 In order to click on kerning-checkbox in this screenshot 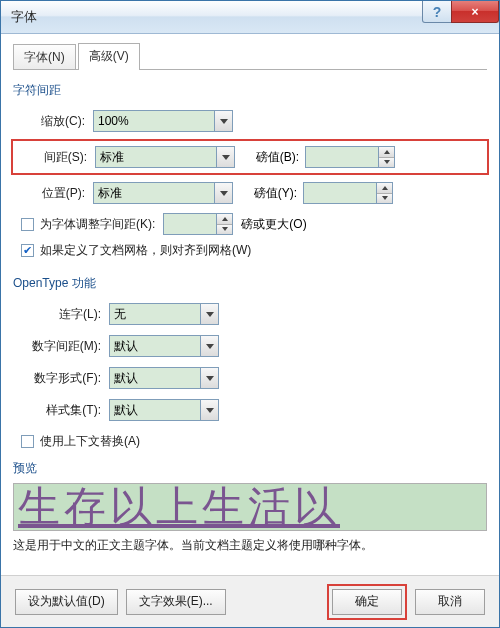, I will do `click(28, 224)`.